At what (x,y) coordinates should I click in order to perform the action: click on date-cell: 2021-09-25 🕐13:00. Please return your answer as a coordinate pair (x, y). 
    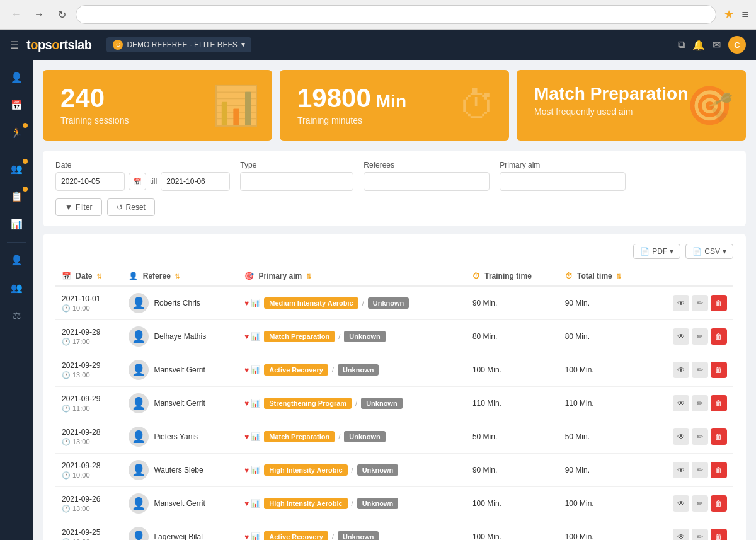
    Looking at the image, I should click on (89, 531).